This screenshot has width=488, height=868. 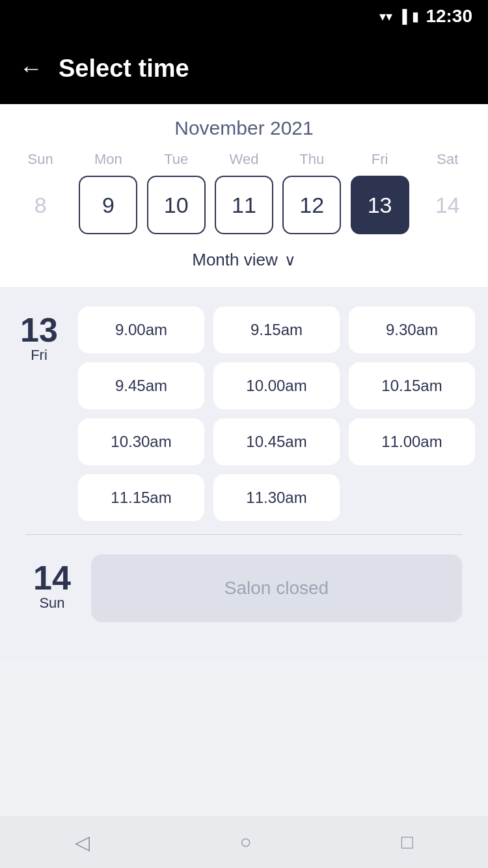 What do you see at coordinates (31, 68) in the screenshot?
I see `back-button: ←` at bounding box center [31, 68].